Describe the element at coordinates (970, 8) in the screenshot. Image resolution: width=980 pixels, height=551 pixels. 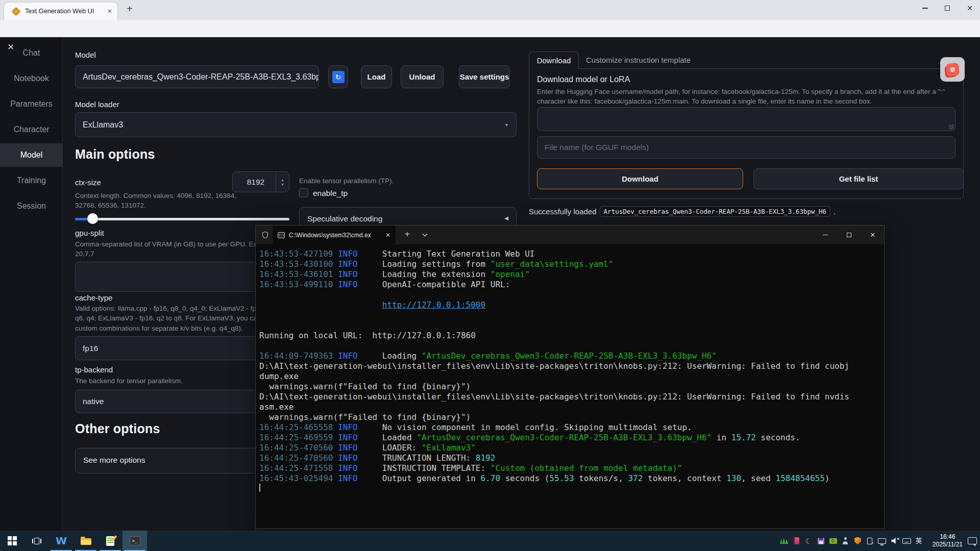
I see `close-icon: ✕` at that location.